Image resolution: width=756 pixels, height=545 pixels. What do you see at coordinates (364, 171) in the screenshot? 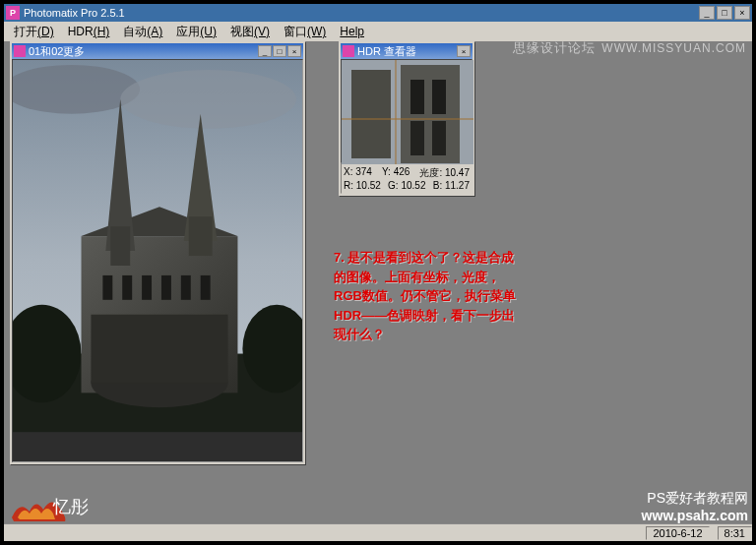
I see `hdr-x: 374` at bounding box center [364, 171].